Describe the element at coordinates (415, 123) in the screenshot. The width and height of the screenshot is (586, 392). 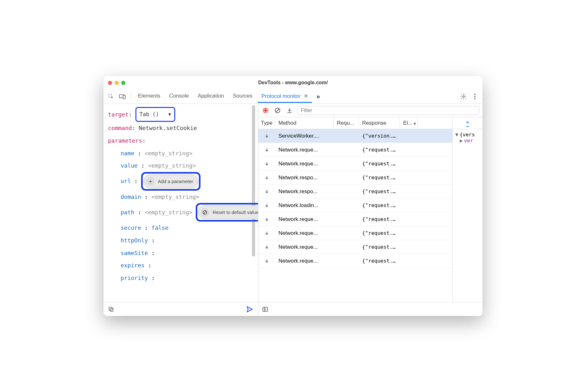
I see `sort-indicator-icon: ▲` at that location.